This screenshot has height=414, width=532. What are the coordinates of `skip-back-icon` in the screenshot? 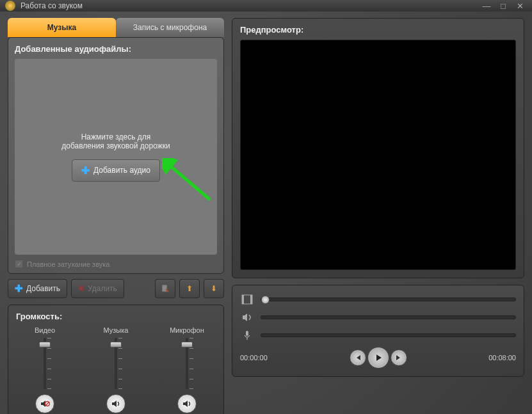 It's located at (358, 358).